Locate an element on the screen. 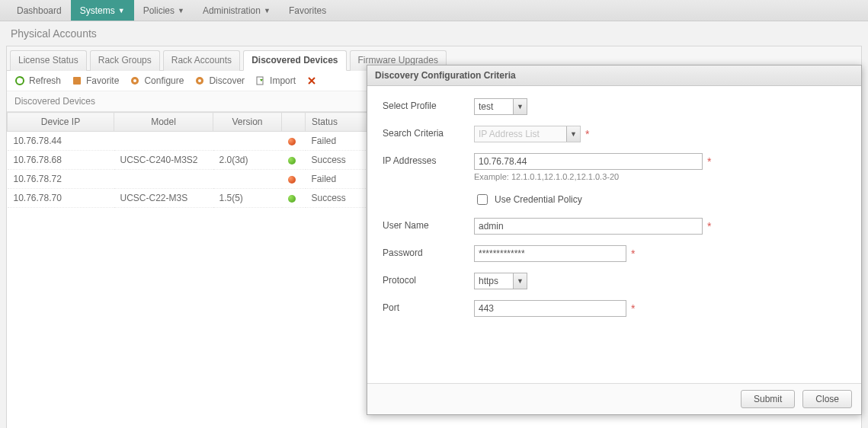 The height and width of the screenshot is (428, 868). tab-rack-accounts: Rack Accounts is located at coordinates (201, 61).